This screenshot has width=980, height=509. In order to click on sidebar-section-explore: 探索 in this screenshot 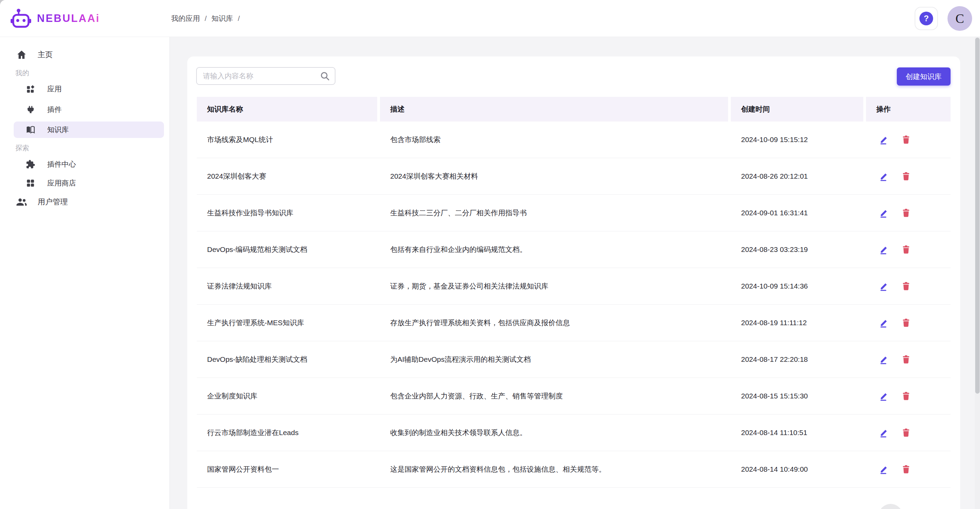, I will do `click(84, 148)`.